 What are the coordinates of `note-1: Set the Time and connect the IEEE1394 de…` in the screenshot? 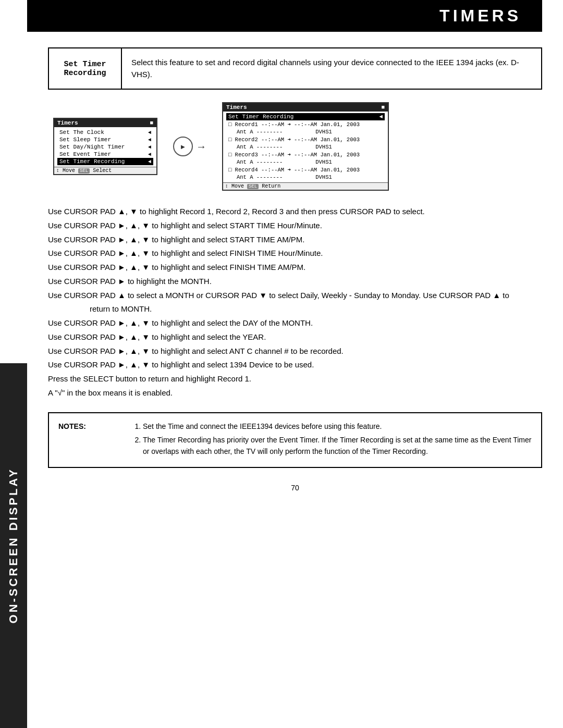 It's located at (337, 426).